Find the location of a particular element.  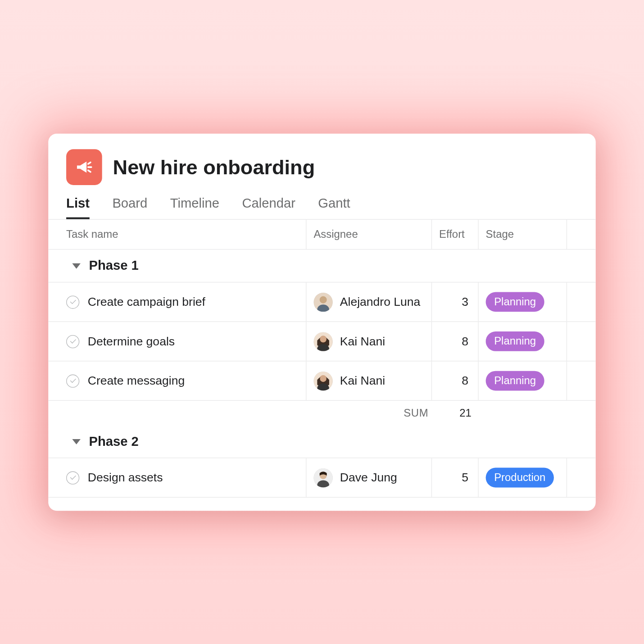

tab-gantt: Gantt is located at coordinates (334, 207).